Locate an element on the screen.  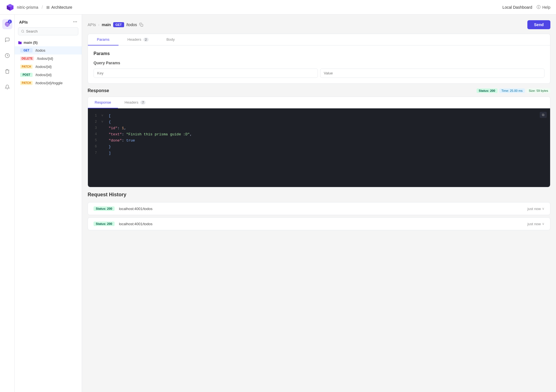
search-icon is located at coordinates (23, 31).